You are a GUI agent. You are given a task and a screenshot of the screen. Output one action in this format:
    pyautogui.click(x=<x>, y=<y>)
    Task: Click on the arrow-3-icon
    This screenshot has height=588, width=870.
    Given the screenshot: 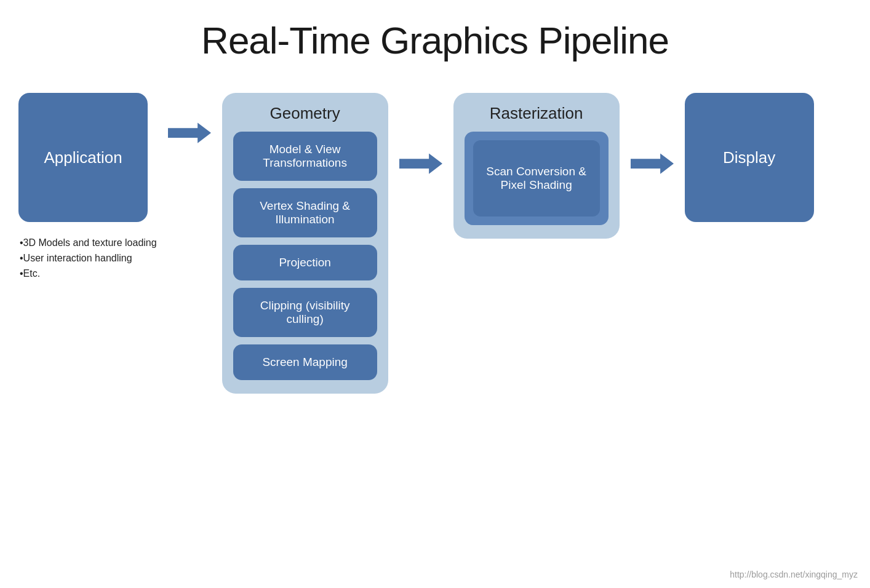 What is the action you would take?
    pyautogui.click(x=652, y=164)
    